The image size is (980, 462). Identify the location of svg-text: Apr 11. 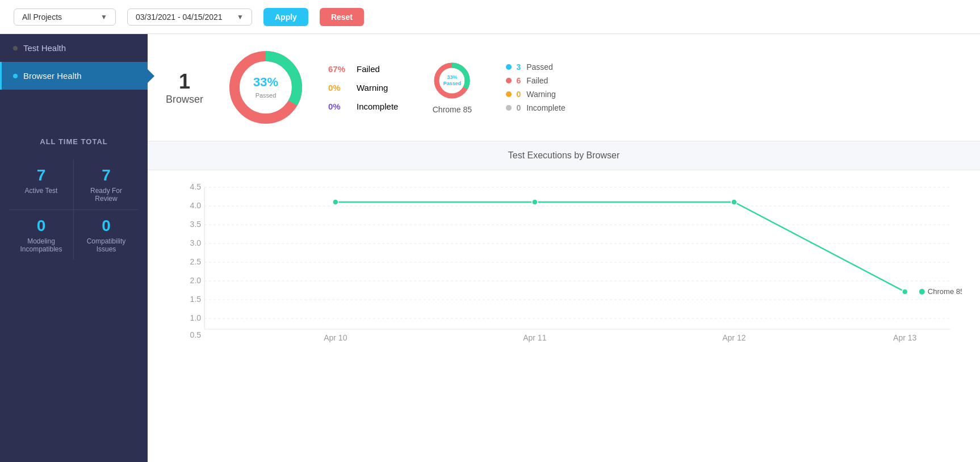
(535, 338).